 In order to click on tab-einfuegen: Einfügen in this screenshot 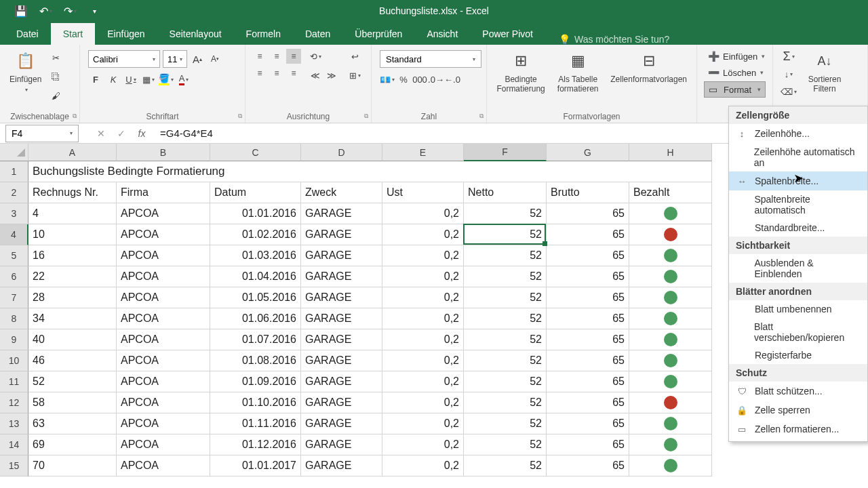, I will do `click(126, 34)`.